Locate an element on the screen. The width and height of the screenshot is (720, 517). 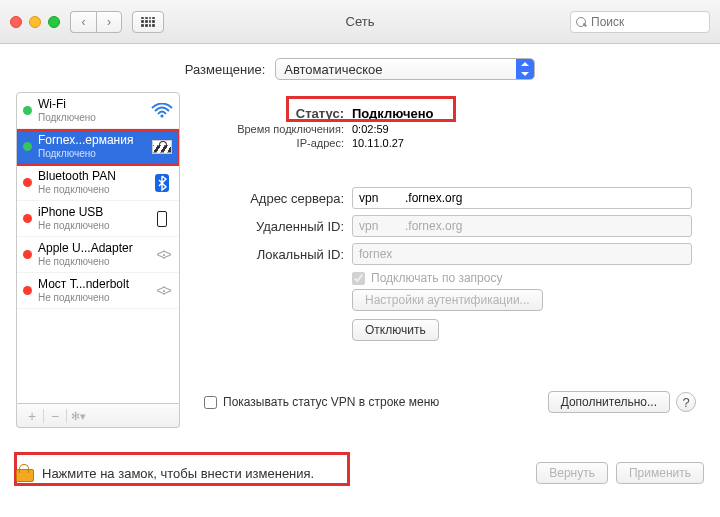
advanced-button: Дополнительно... is located at coordinates (609, 402).